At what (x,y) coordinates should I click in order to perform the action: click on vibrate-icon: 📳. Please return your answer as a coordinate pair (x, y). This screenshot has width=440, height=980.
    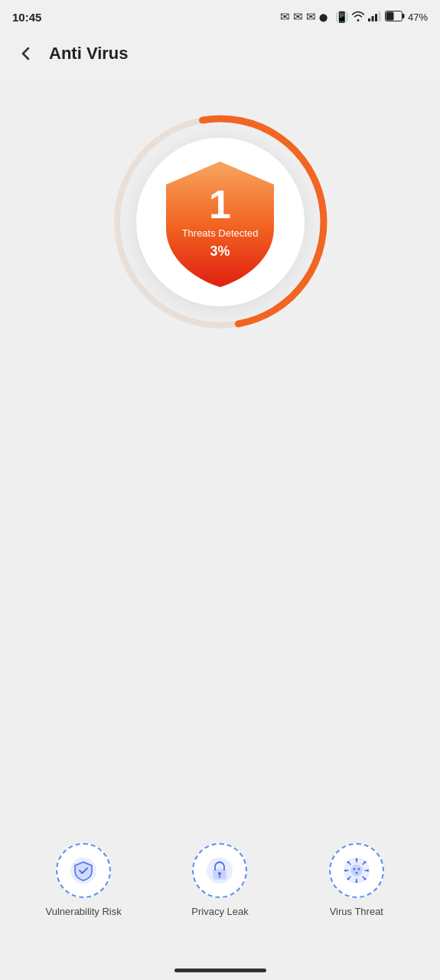
    Looking at the image, I should click on (341, 17).